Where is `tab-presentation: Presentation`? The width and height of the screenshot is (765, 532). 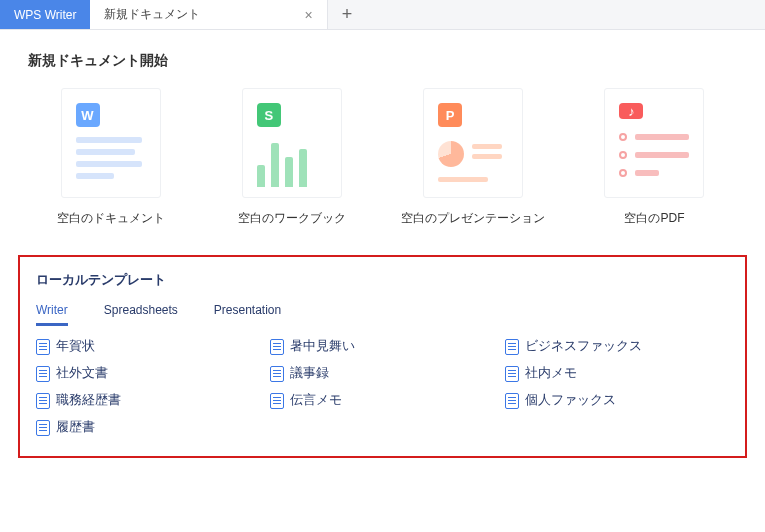
tab-presentation: Presentation is located at coordinates (248, 314).